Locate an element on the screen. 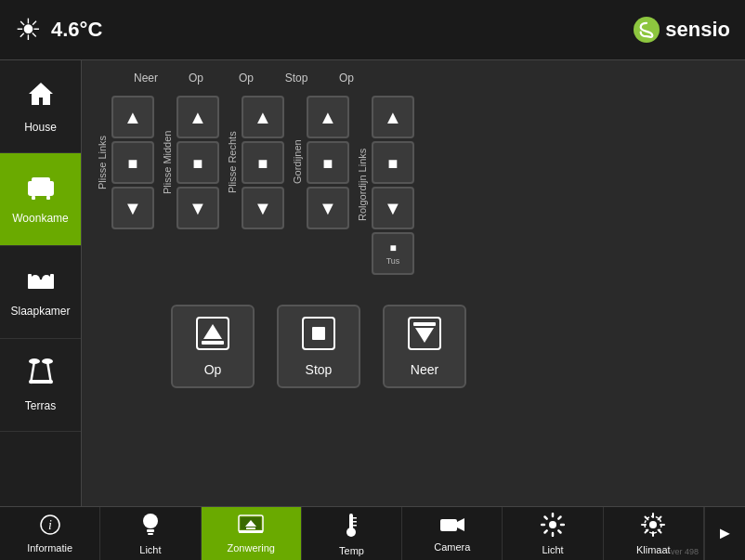 The height and width of the screenshot is (560, 745). col-header-op2: Op is located at coordinates (246, 78).